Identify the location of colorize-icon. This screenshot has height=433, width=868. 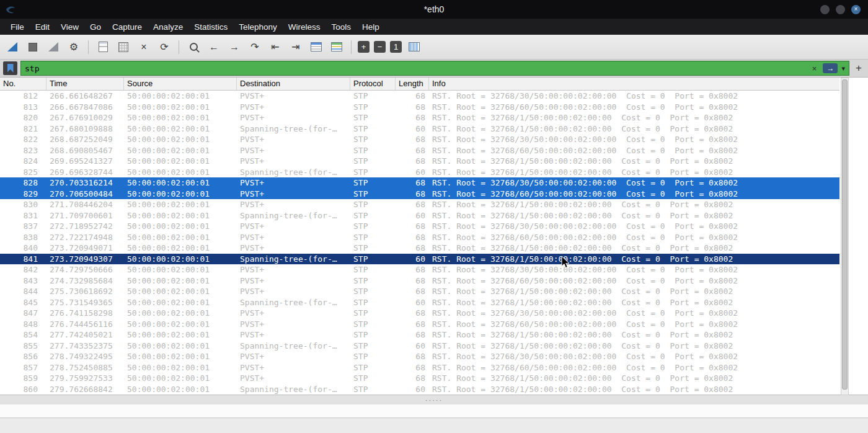
(337, 47).